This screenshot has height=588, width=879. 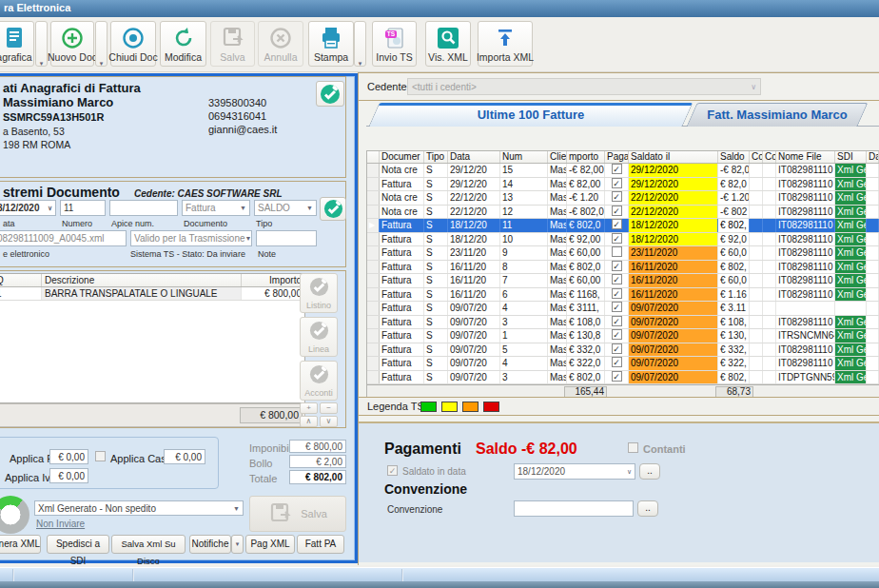 I want to click on grid-column-header: Num, so click(x=524, y=157).